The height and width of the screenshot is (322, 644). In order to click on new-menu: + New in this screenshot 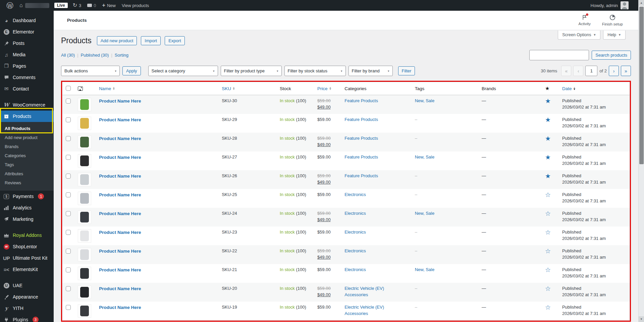, I will do `click(109, 5)`.